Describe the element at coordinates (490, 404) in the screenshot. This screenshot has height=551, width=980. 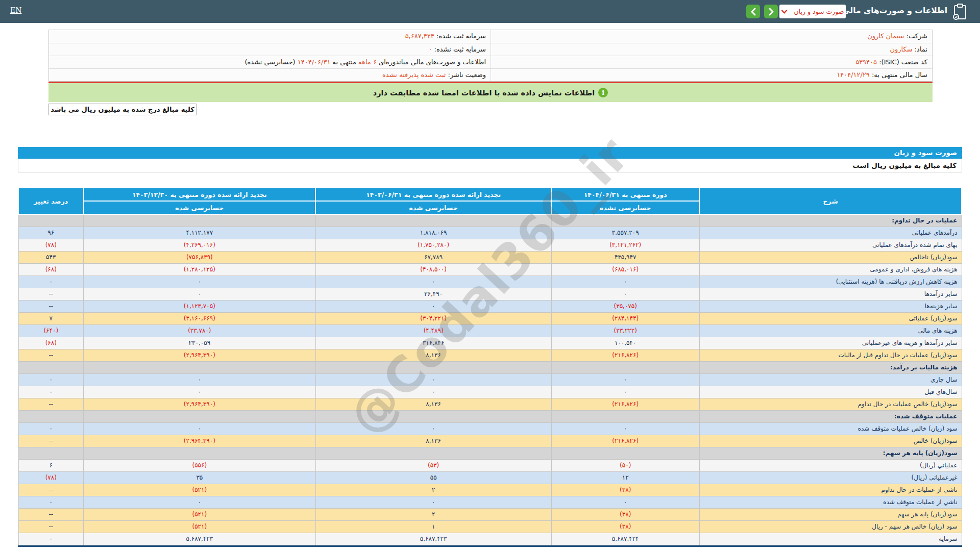
I see `table-row: سود(زیان) خالص عملیات در حال تداوم(۲۱۶,۸…` at that location.